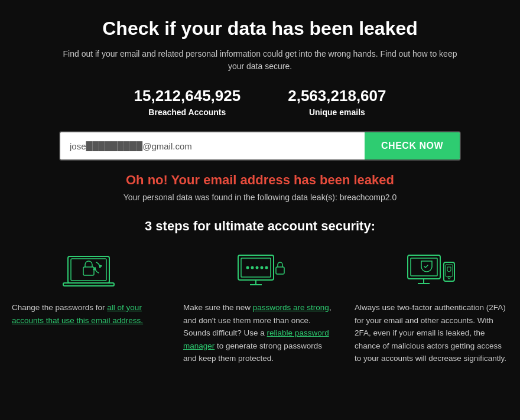  I want to click on email-input, so click(213, 146).